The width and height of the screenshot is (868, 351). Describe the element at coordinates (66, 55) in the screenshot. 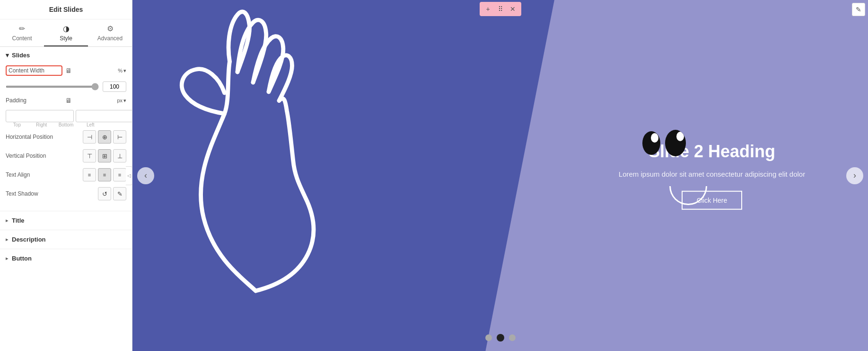

I see `section-header-slides: ▾ Slides` at that location.